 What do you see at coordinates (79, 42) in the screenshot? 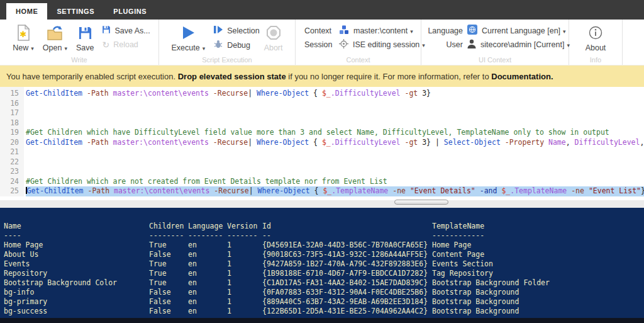
I see `ribbon-group-write: ✱ New Open Save` at bounding box center [79, 42].